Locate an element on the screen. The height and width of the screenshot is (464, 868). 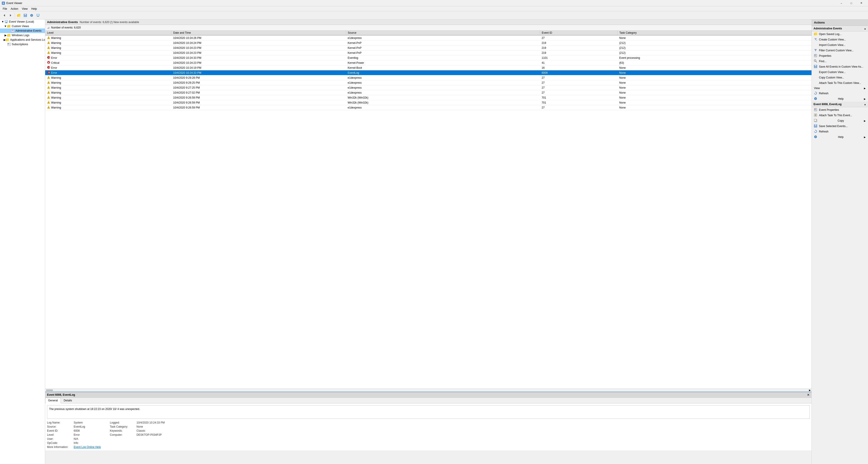
table-row: !Warning10/4/2020 9:29:25 PMe1dexpress27… is located at coordinates (428, 83).